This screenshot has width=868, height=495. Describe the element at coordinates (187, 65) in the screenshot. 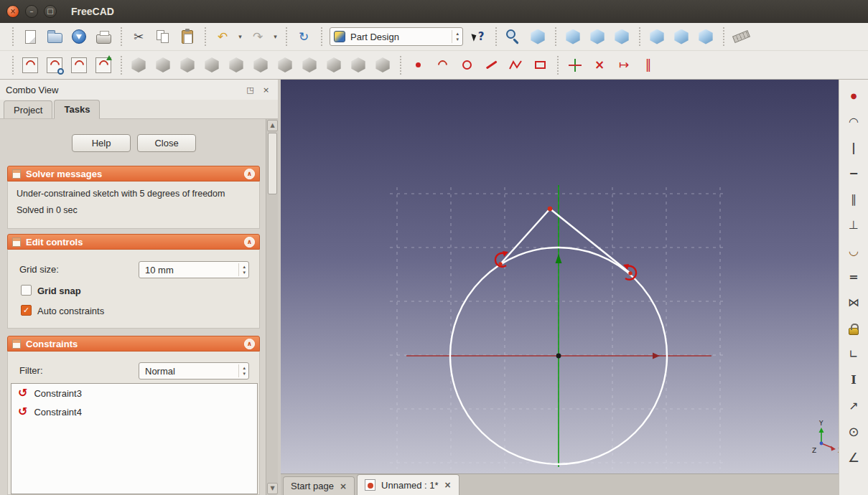

I see `revolution-button` at that location.